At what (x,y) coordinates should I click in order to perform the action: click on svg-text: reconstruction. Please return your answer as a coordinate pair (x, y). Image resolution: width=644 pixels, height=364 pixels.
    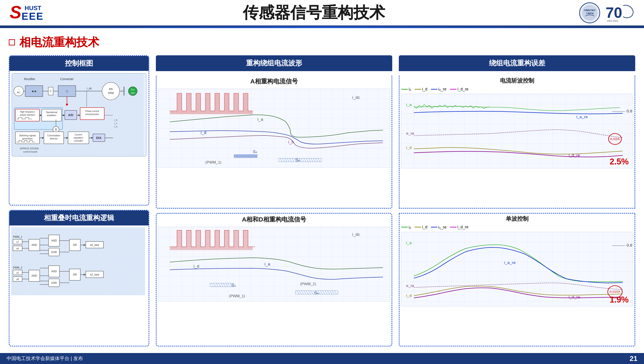
    Looking at the image, I should click on (92, 114).